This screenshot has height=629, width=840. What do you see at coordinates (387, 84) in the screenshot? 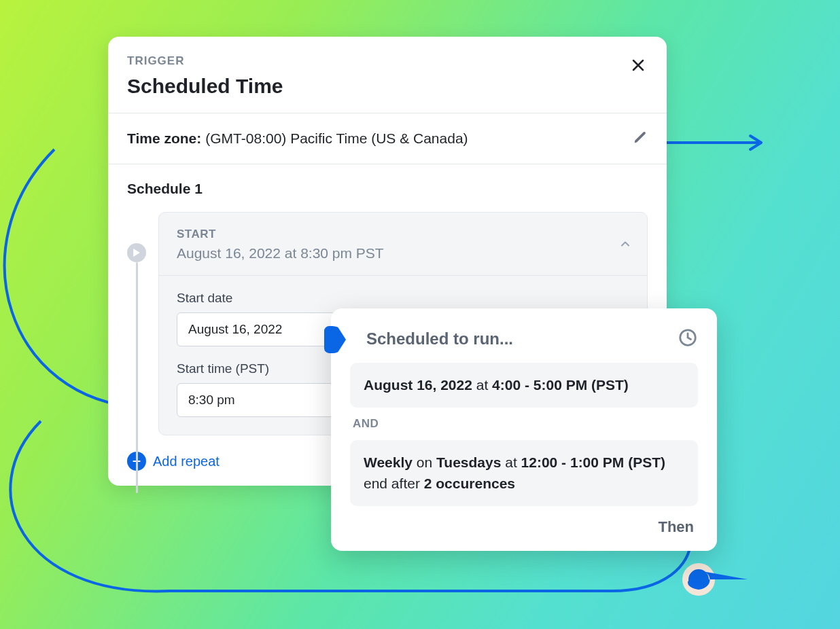
I see `card-header: TRIGGER Scheduled Time` at bounding box center [387, 84].